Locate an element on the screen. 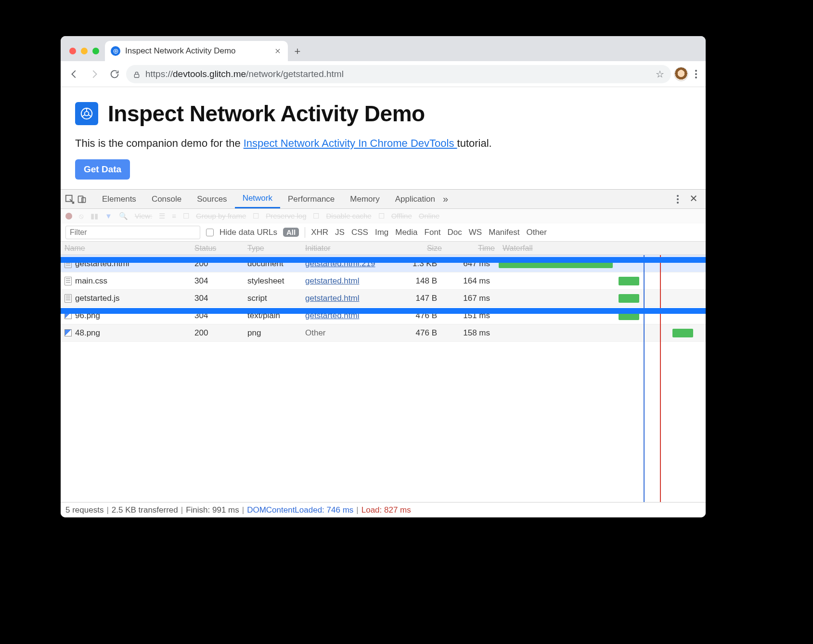 This screenshot has width=813, height=644. filter-row: Hide data URLs All XHRJSCSSImgMediaFontD… is located at coordinates (383, 232).